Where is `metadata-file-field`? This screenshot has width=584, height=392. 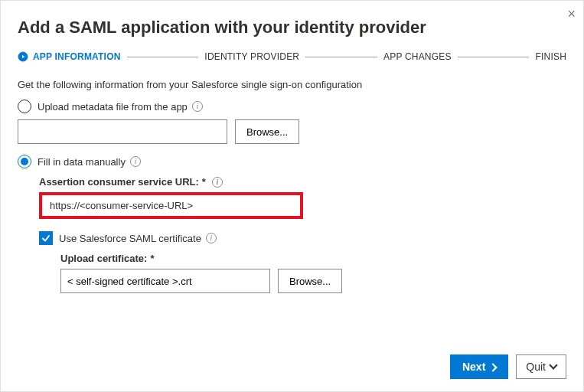 metadata-file-field is located at coordinates (122, 132).